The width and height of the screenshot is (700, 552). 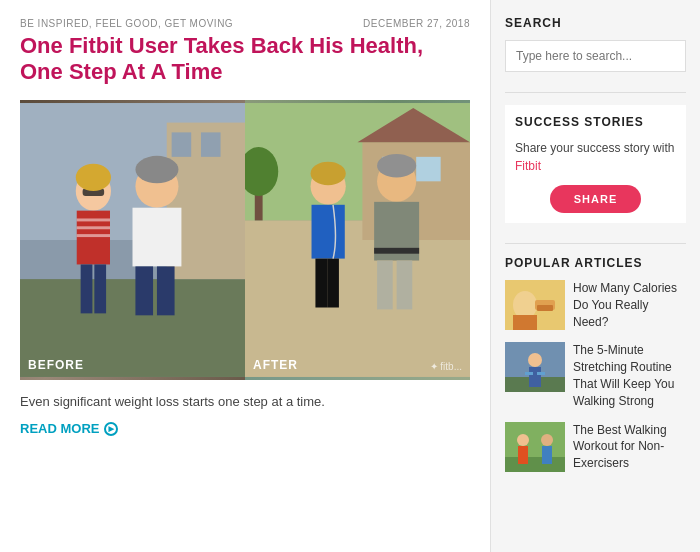 What do you see at coordinates (596, 376) in the screenshot?
I see `popular-article-2: The 5-Minute Stretching Routine That Wil…` at bounding box center [596, 376].